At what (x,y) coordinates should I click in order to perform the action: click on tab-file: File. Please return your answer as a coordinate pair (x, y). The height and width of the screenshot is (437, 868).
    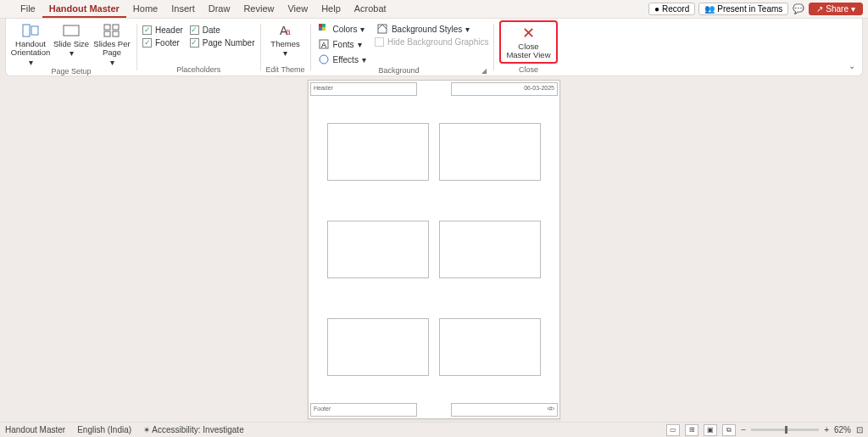
    Looking at the image, I should click on (28, 9).